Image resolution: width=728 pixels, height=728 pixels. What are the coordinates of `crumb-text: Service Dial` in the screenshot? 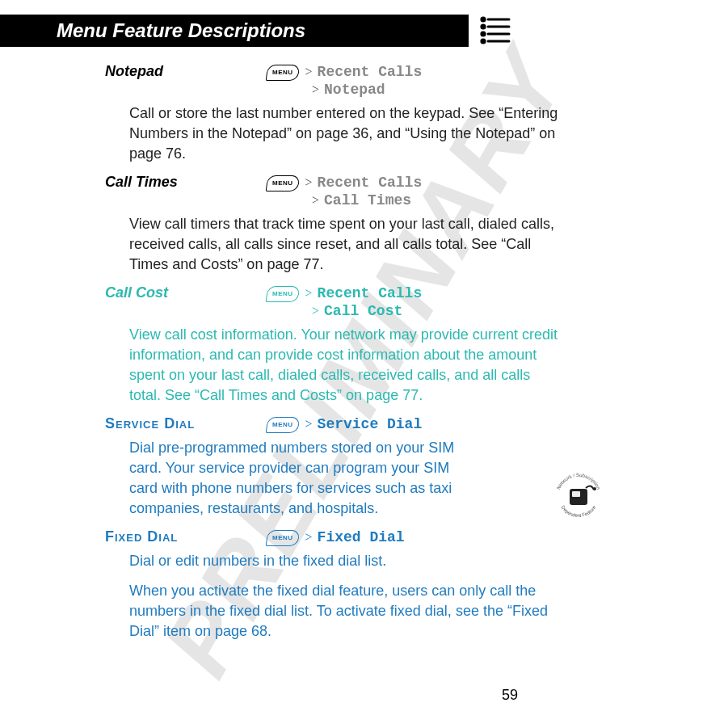 It's located at (370, 424).